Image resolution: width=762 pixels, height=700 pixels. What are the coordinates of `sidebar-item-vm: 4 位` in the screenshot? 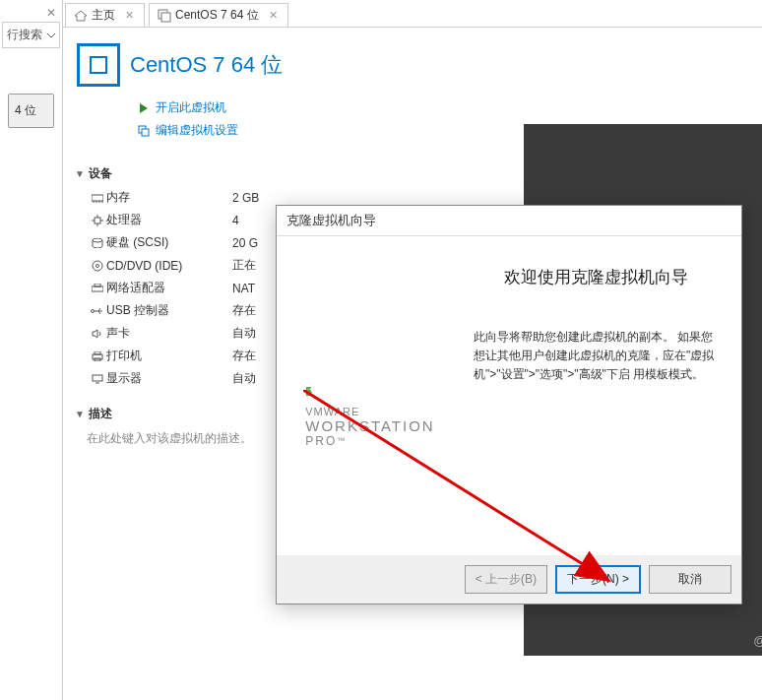 It's located at (32, 110).